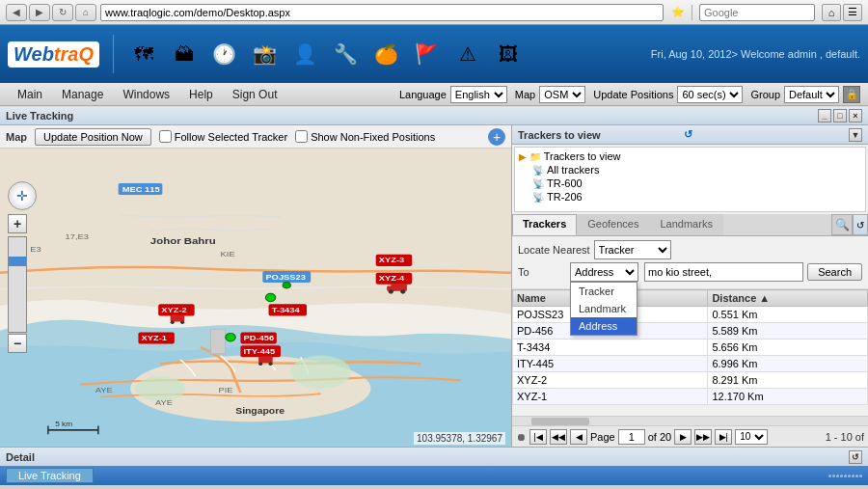 This screenshot has width=868, height=489. Describe the element at coordinates (544, 225) in the screenshot. I see `tab-trackers: Trackers` at that location.